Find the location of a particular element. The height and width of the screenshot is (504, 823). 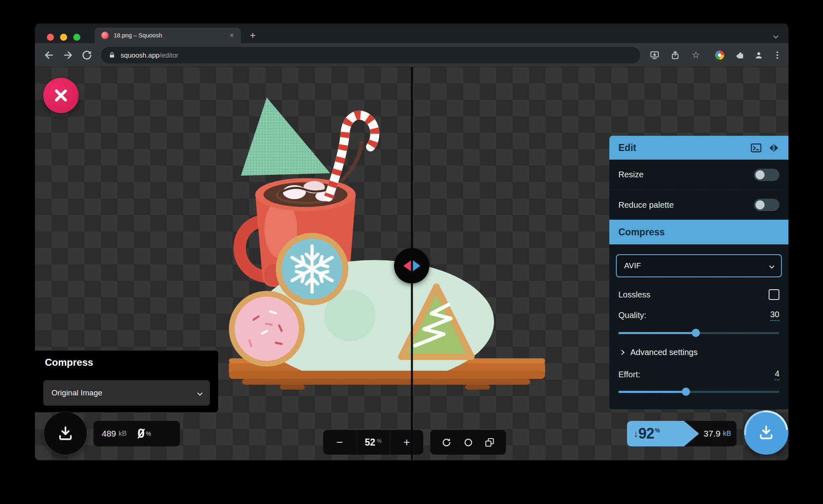

compressed-result-badge: ↓ 92 % 37.9 kB is located at coordinates (682, 434).